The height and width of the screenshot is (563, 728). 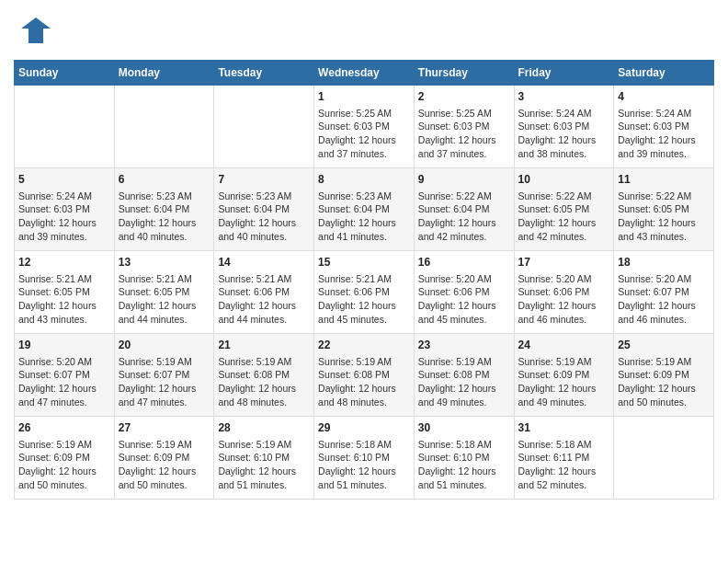 I want to click on calendar-cell: 5Sunrise: 5:24 AM Sunset: 6:03 PM Daylig…, so click(x=64, y=210).